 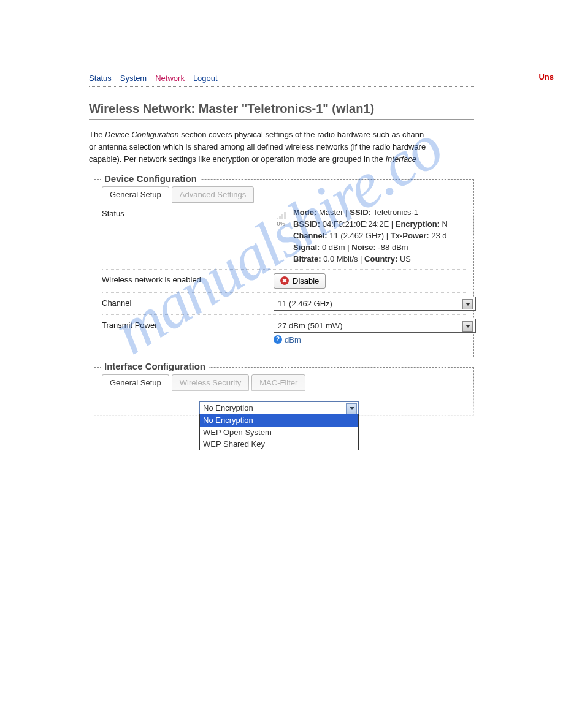 What do you see at coordinates (170, 78) in the screenshot?
I see `nav-network: Network` at bounding box center [170, 78].